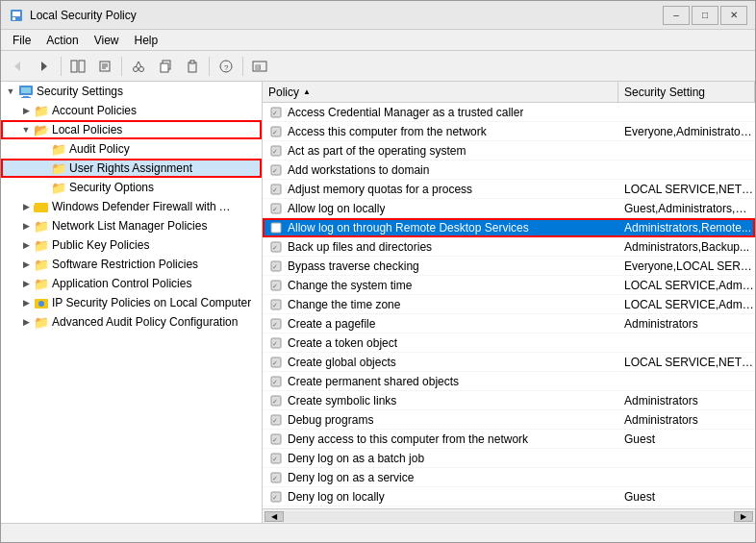 This screenshot has height=543, width=756. What do you see at coordinates (131, 207) in the screenshot?
I see `tree-item-windows-defender: ▶ Windows Defender Firewall with Advance…` at bounding box center [131, 207].